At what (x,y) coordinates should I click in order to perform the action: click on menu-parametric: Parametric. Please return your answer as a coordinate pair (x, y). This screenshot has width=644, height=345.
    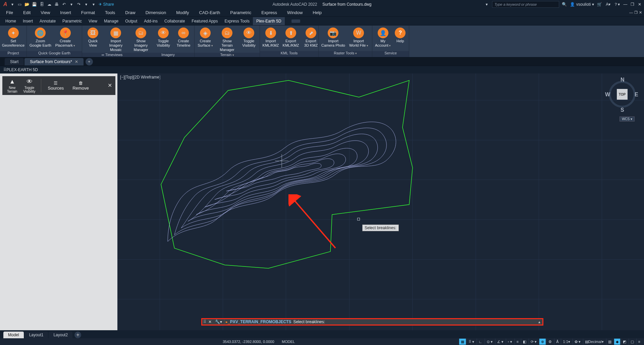
    Looking at the image, I should click on (241, 13).